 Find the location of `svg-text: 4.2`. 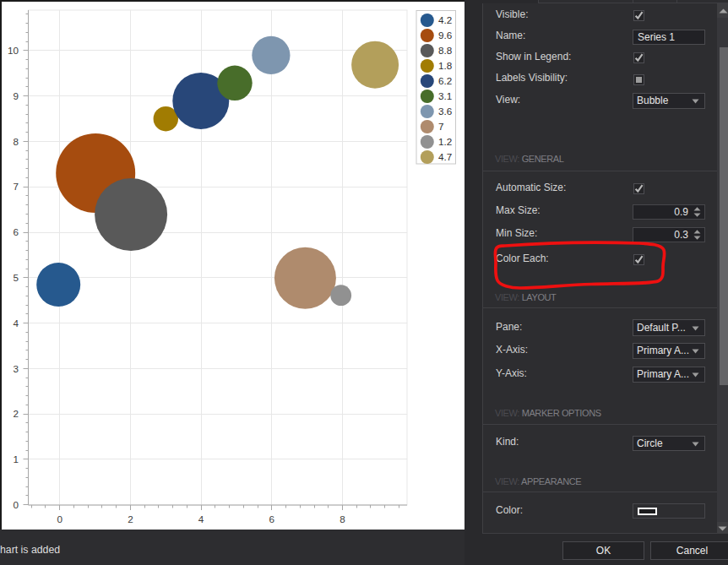

svg-text: 4.2 is located at coordinates (445, 20).